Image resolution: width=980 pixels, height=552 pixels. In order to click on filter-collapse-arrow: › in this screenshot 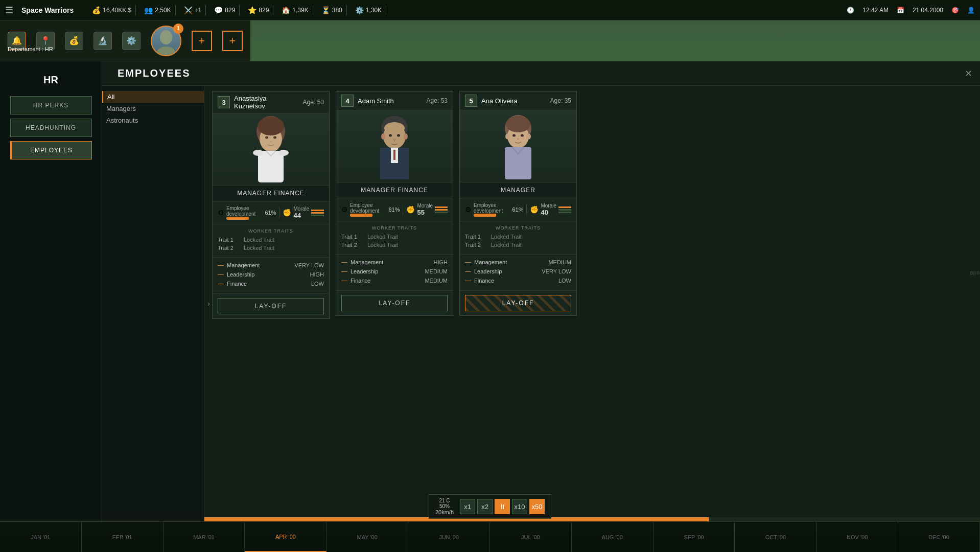, I will do `click(208, 304)`.